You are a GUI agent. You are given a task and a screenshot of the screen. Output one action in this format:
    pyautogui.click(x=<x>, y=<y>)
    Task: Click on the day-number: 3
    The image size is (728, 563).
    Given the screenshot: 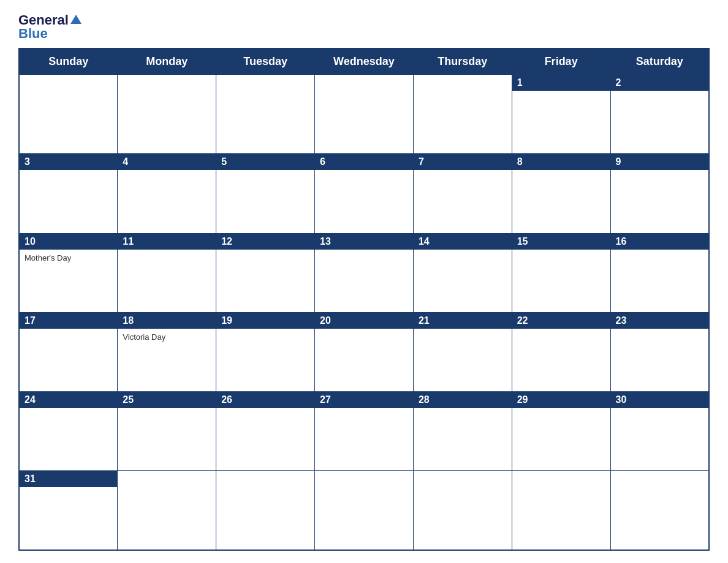 What is the action you would take?
    pyautogui.click(x=69, y=162)
    